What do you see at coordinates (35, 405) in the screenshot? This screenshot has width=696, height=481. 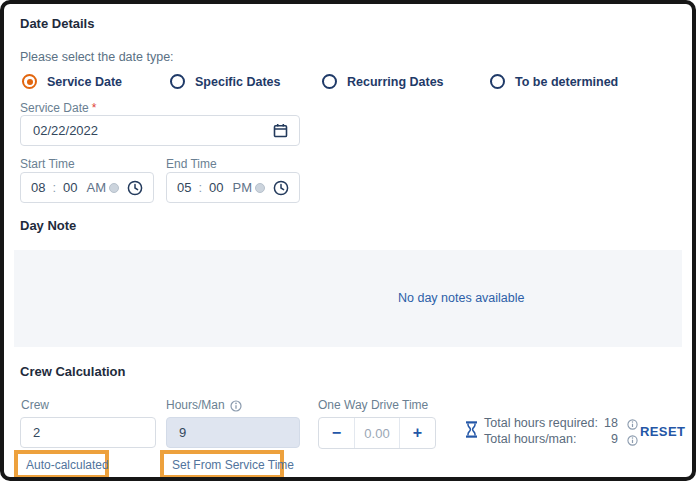 I see `crew-label: Crew` at bounding box center [35, 405].